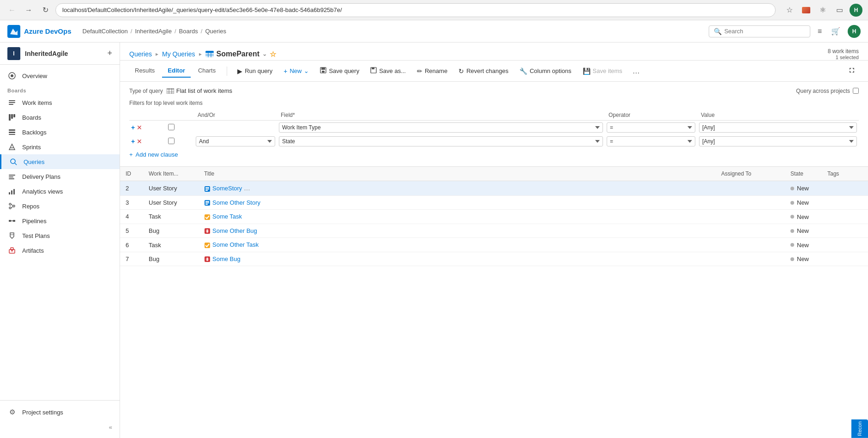 Image resolution: width=868 pixels, height=438 pixels. Describe the element at coordinates (823, 10) in the screenshot. I see `extensions-button: ⚛` at that location.